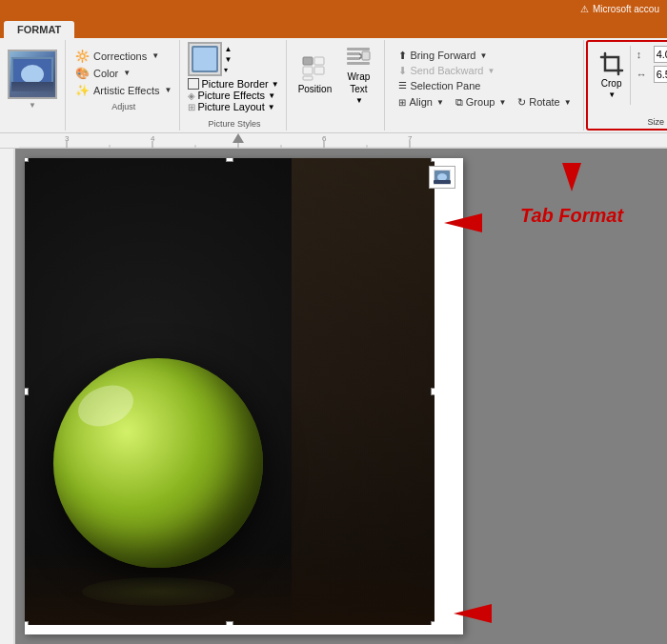 The image size is (667, 644). Describe the element at coordinates (433, 623) in the screenshot. I see `handle-br` at that location.